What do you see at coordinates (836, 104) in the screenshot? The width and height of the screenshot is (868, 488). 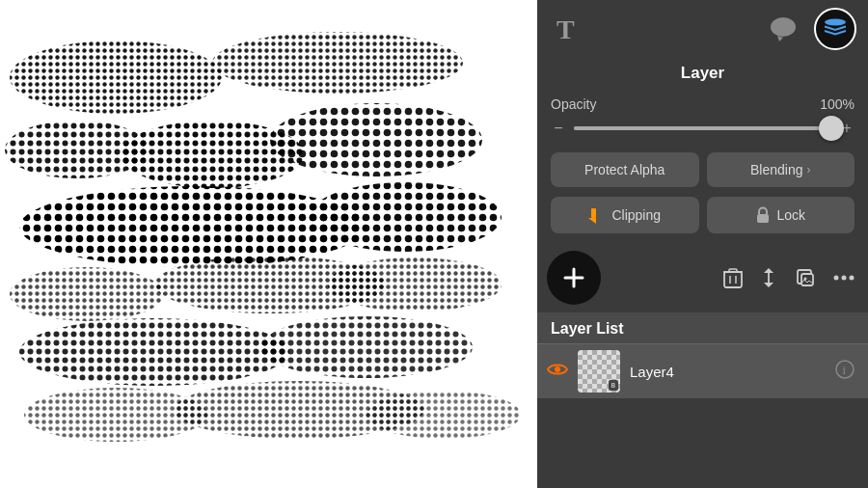 I see `opacity-value: 100%` at bounding box center [836, 104].